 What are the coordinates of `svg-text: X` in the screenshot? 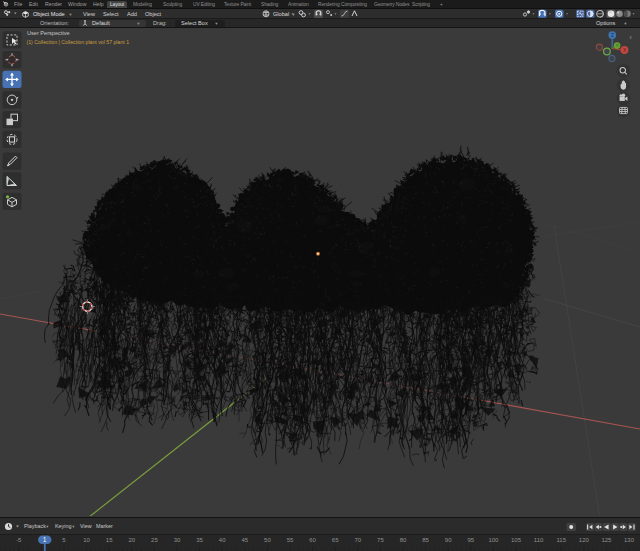 It's located at (624, 50).